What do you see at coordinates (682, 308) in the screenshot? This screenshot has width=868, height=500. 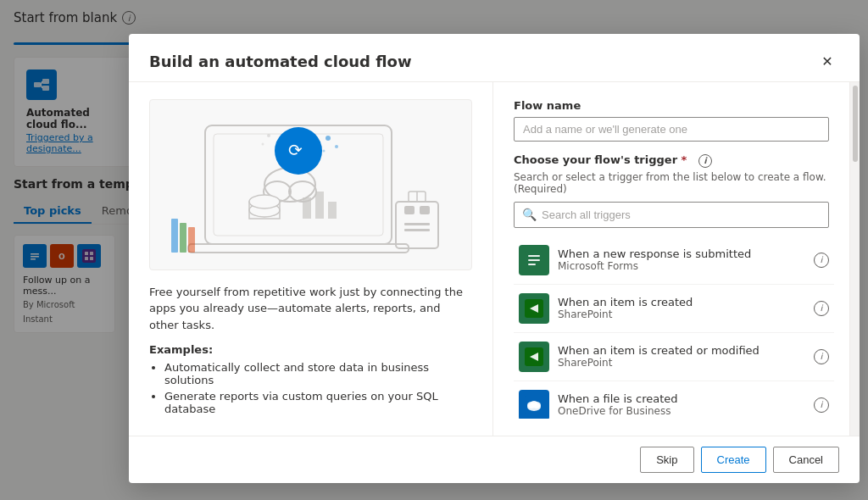 I see `trigger-info: When an item is created SharePoint` at bounding box center [682, 308].